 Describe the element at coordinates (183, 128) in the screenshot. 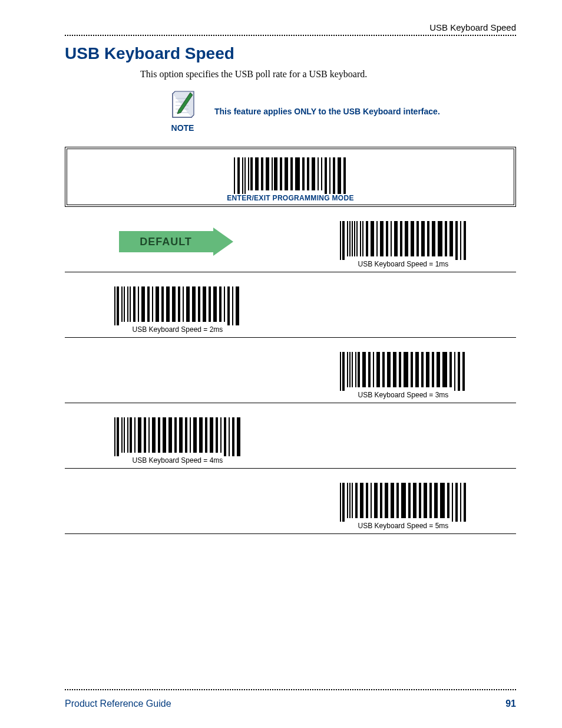

I see `note-label: NOTE` at that location.